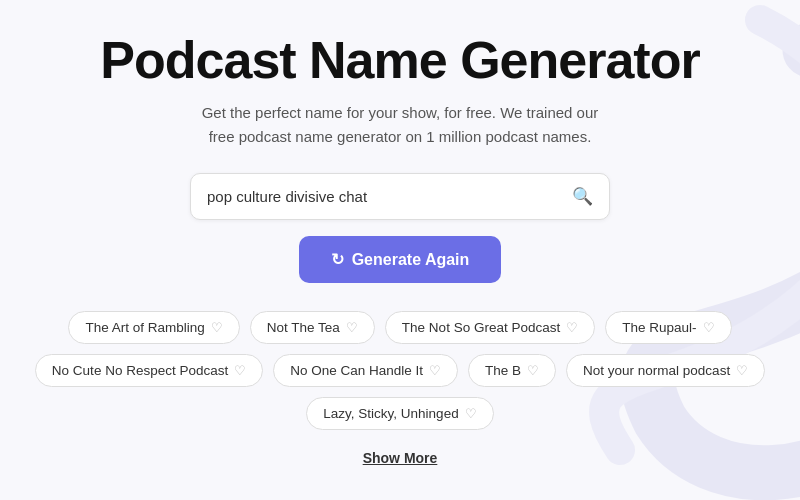 This screenshot has width=800, height=500. Describe the element at coordinates (400, 196) in the screenshot. I see `search-box: 🔍` at that location.